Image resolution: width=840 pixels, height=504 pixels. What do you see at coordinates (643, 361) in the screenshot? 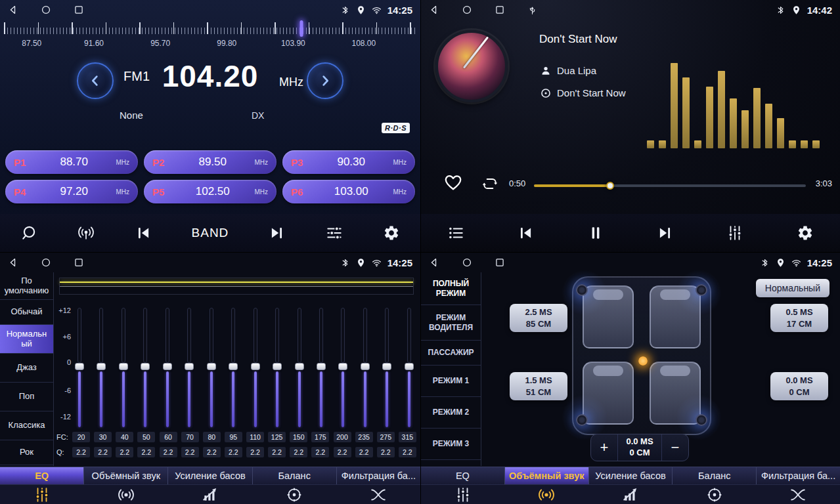
I see `listening-position-dot` at bounding box center [643, 361].